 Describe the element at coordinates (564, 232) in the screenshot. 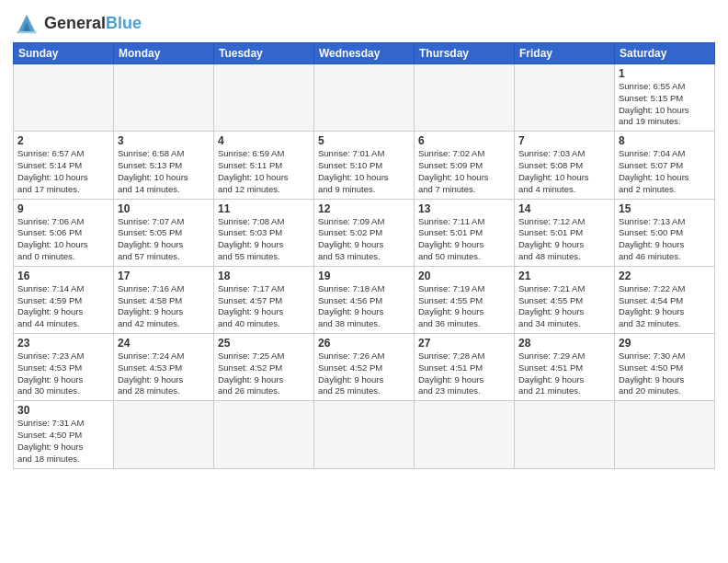

I see `calendar-day-cell: 14Sunrise: 7:12 AM Sunset: 5:01 PM Dayli…` at that location.